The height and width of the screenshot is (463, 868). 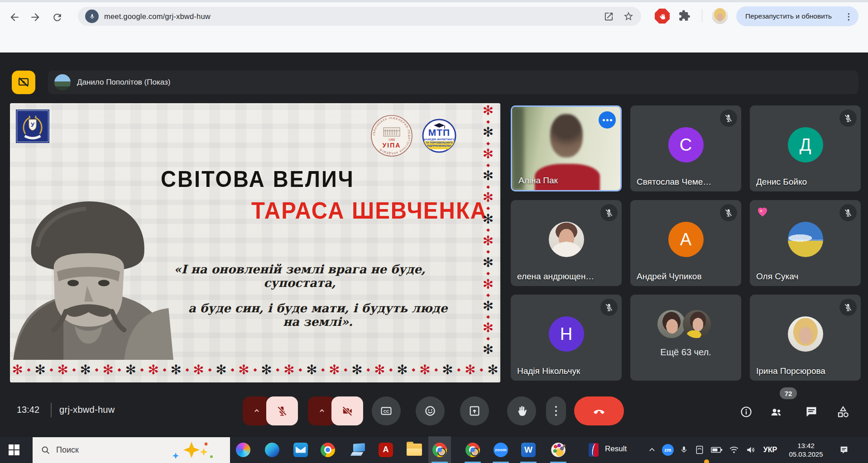 I want to click on tablet-icon, so click(x=700, y=450).